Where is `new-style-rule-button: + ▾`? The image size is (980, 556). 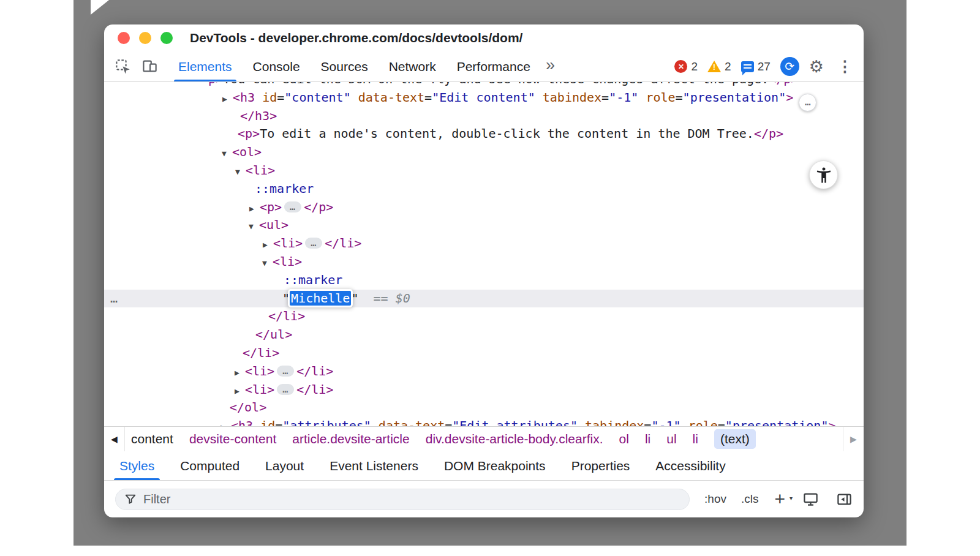 new-style-rule-button: + ▾ is located at coordinates (780, 499).